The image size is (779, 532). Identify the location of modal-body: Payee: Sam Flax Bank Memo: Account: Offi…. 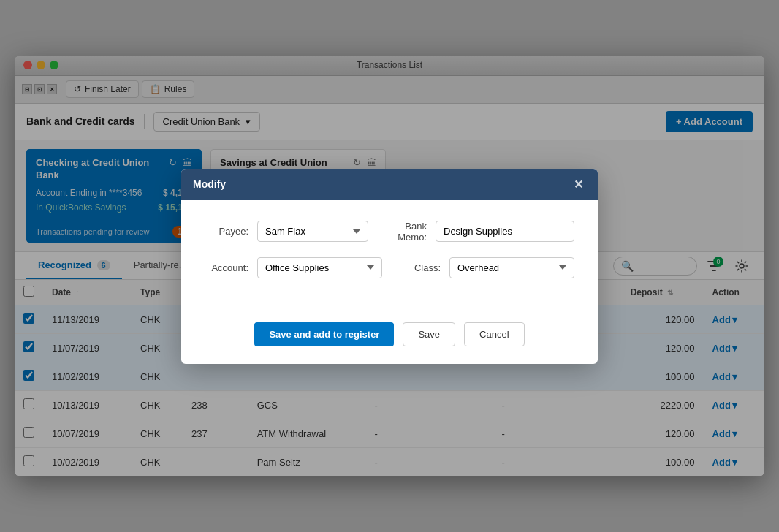
(390, 257).